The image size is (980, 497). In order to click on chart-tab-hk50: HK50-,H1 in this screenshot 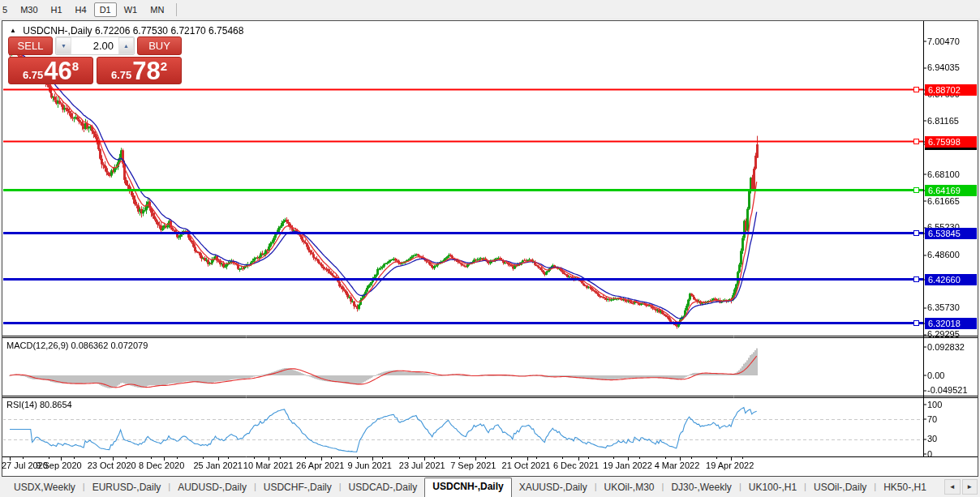, I will do `click(905, 488)`.